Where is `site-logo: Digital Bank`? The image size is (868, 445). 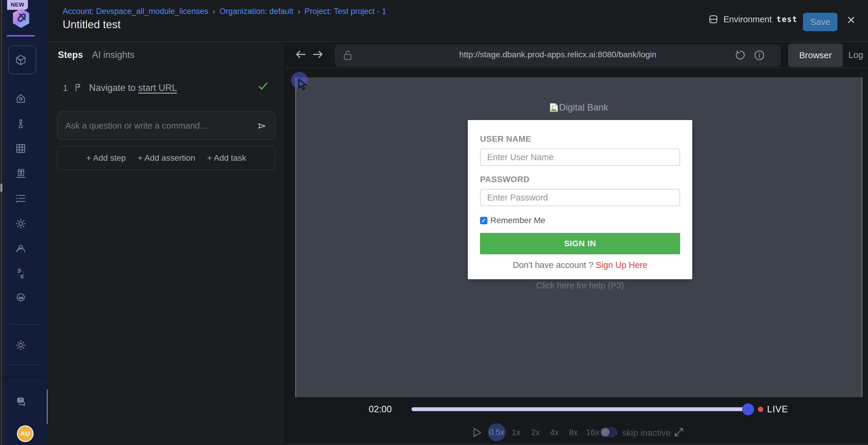
site-logo: Digital Bank is located at coordinates (579, 108).